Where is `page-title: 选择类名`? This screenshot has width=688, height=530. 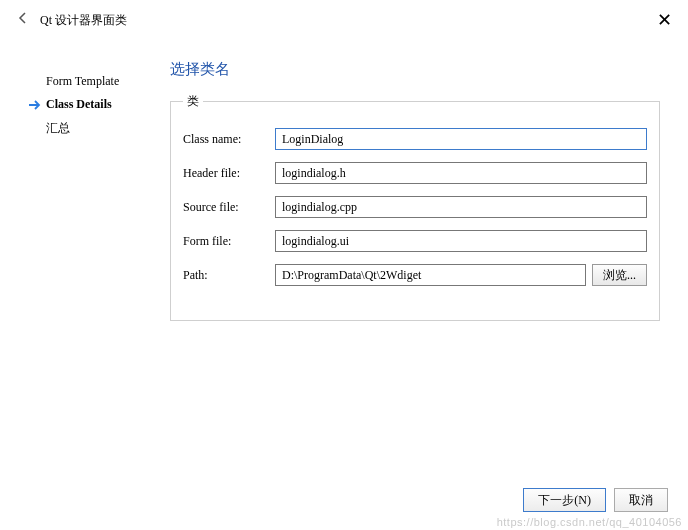 page-title: 选择类名 is located at coordinates (417, 70).